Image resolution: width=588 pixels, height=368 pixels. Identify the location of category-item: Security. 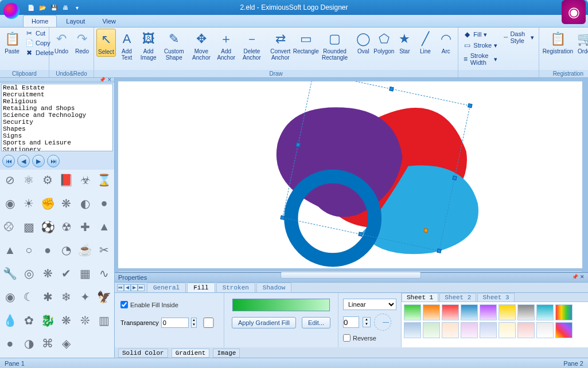
(57, 122).